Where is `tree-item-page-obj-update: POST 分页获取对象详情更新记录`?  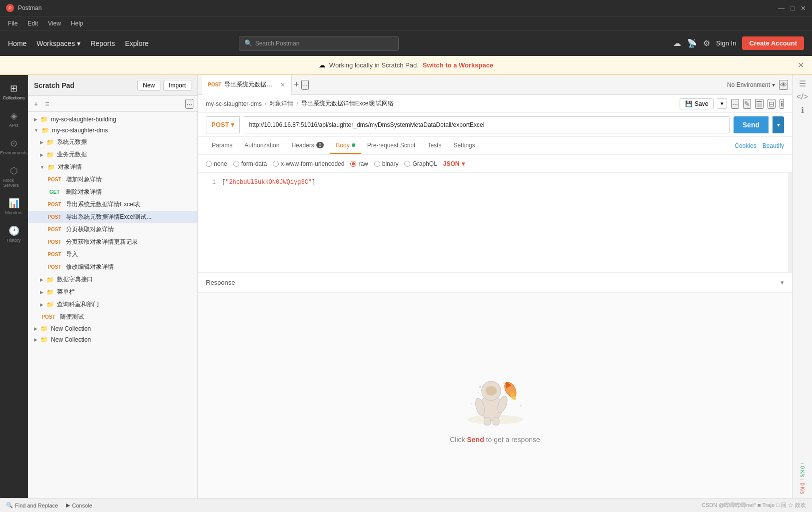
tree-item-page-obj-update: POST 分页获取对象详情更新记录 is located at coordinates (113, 242).